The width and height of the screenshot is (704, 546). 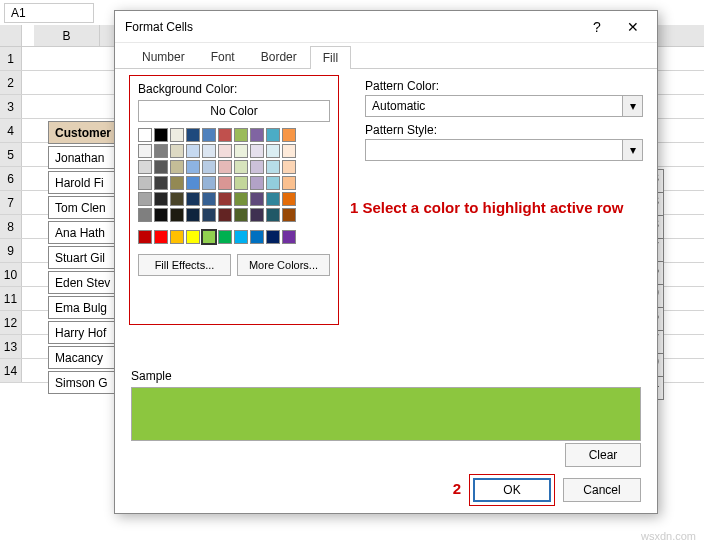 What do you see at coordinates (234, 111) in the screenshot?
I see `no-color-button: No Color` at bounding box center [234, 111].